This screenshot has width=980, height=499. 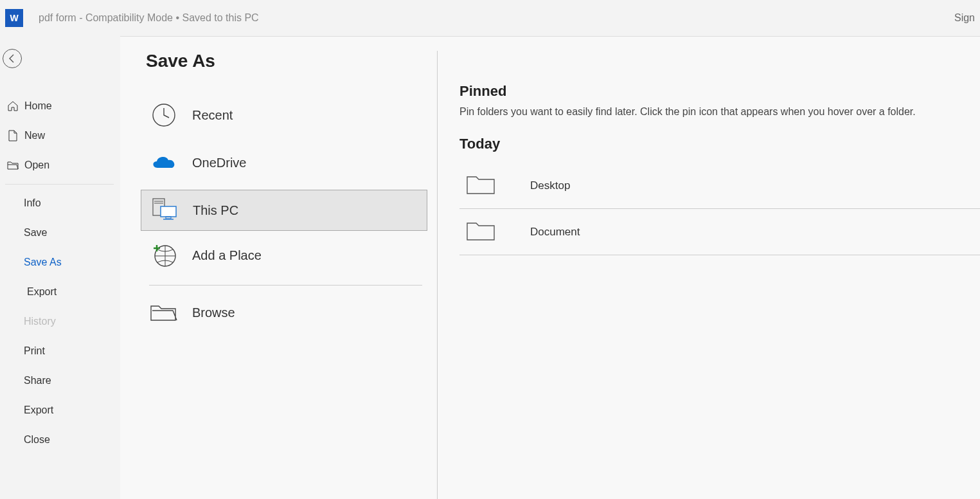 What do you see at coordinates (13, 106) in the screenshot?
I see `home-icon` at bounding box center [13, 106].